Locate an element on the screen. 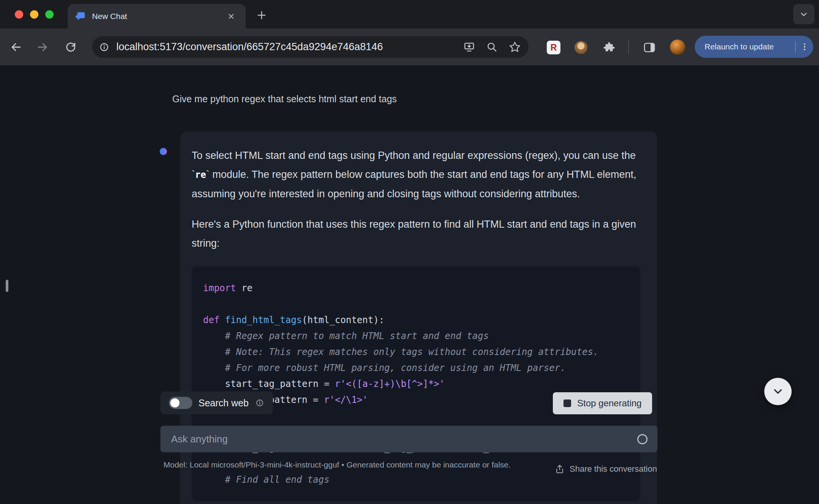 This screenshot has height=504, width=819. assistant-avatar is located at coordinates (163, 151).